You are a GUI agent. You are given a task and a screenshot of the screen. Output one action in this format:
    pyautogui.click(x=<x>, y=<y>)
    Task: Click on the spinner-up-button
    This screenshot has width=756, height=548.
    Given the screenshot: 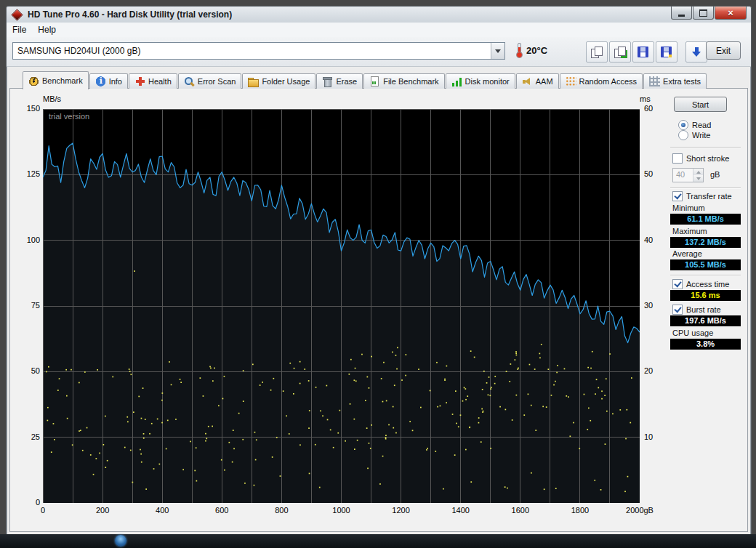 What is the action you would take?
    pyautogui.click(x=698, y=172)
    